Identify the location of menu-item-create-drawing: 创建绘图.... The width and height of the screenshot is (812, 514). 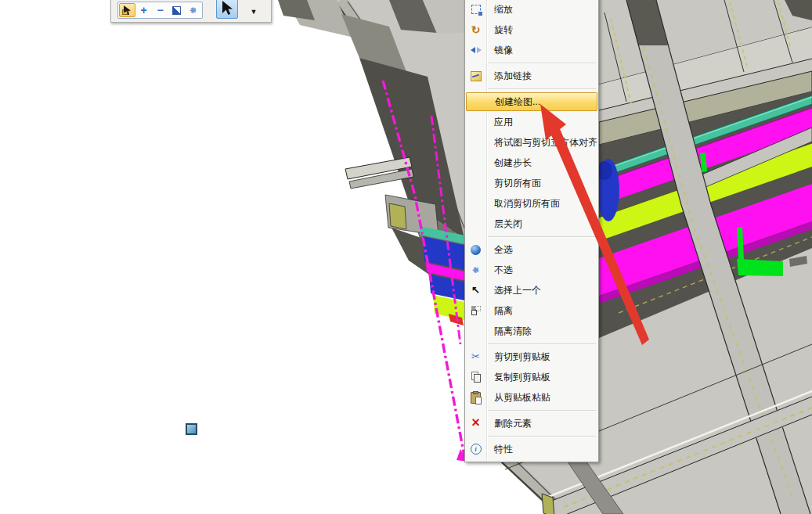
(532, 102).